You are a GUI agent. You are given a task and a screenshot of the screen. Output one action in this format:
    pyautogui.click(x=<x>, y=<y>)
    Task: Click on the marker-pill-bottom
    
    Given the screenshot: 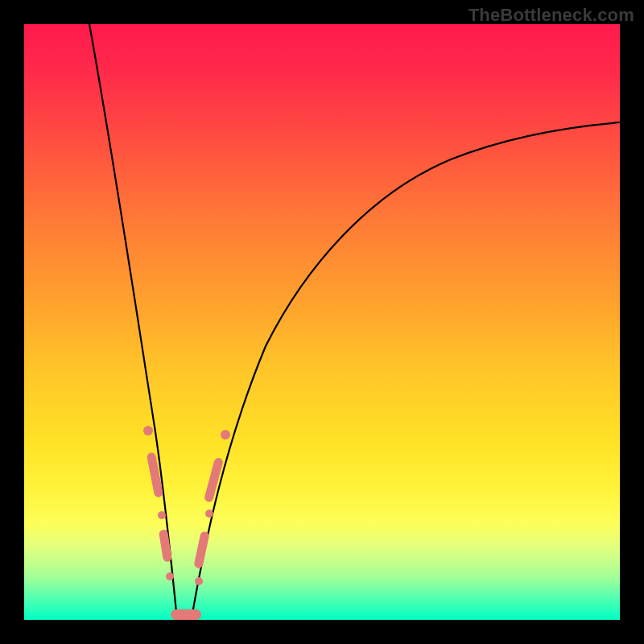 What is the action you would take?
    pyautogui.click(x=186, y=615)
    